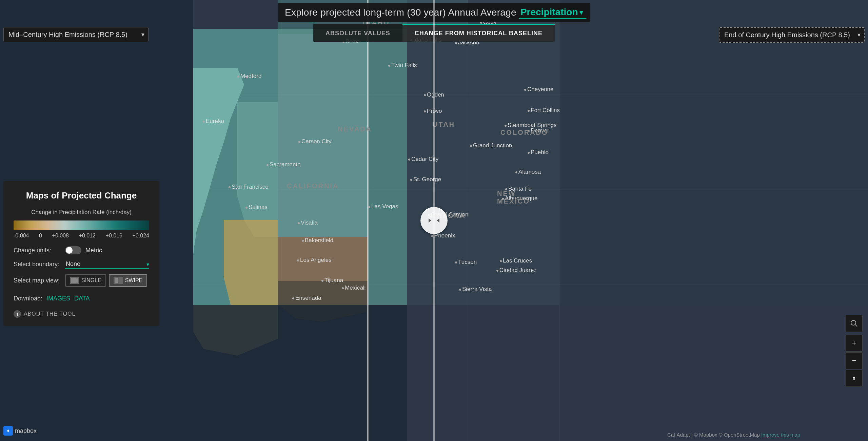 Image resolution: width=868 pixels, height=441 pixels. I want to click on boundary-row: Select boundary: None State County Water…, so click(81, 264).